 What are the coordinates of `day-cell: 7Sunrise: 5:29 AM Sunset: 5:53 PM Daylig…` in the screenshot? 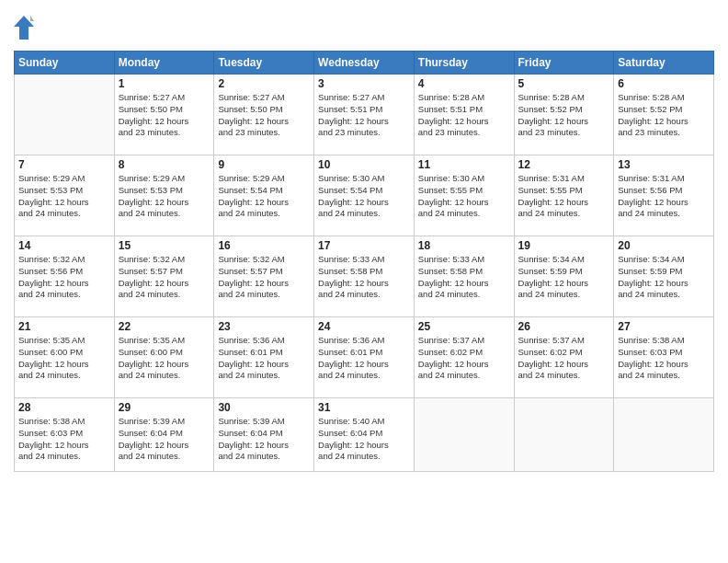 It's located at (64, 196).